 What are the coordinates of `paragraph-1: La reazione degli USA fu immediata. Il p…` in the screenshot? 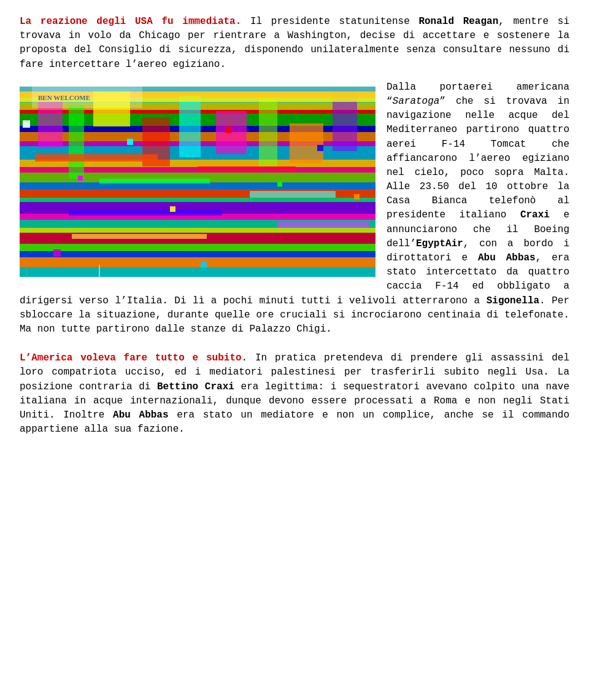 It's located at (294, 43).